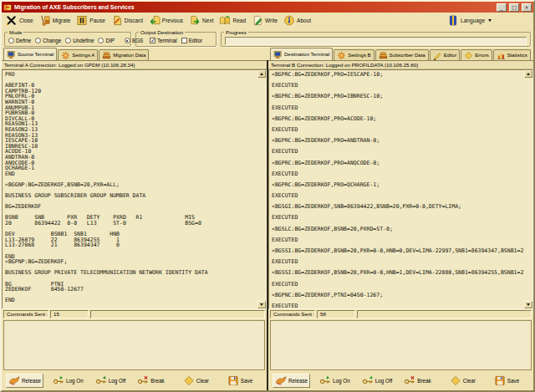 The width and height of the screenshot is (535, 392). What do you see at coordinates (376, 39) in the screenshot?
I see `progress-group: Progress` at bounding box center [376, 39].